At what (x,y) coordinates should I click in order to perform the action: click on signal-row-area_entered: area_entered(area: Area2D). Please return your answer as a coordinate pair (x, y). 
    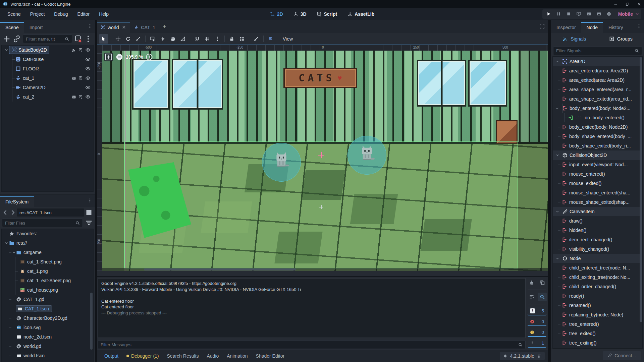
    Looking at the image, I should click on (598, 71).